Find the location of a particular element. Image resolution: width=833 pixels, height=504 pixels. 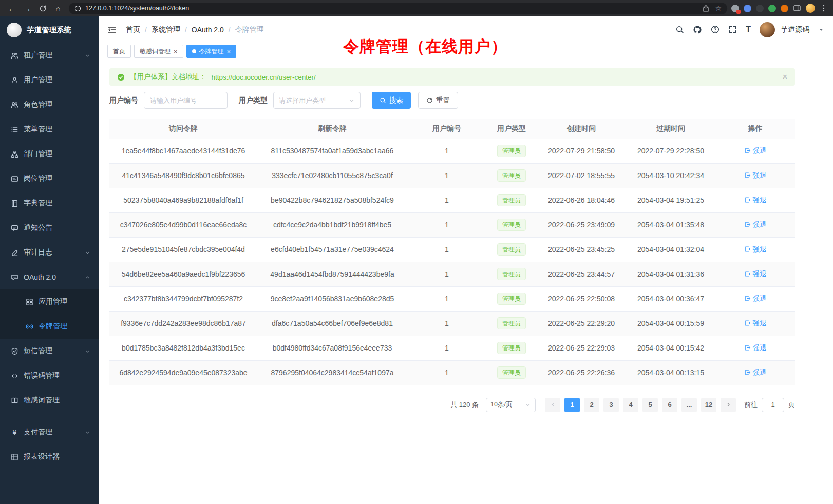

app-logo: 芋道管理系统 is located at coordinates (49, 30).